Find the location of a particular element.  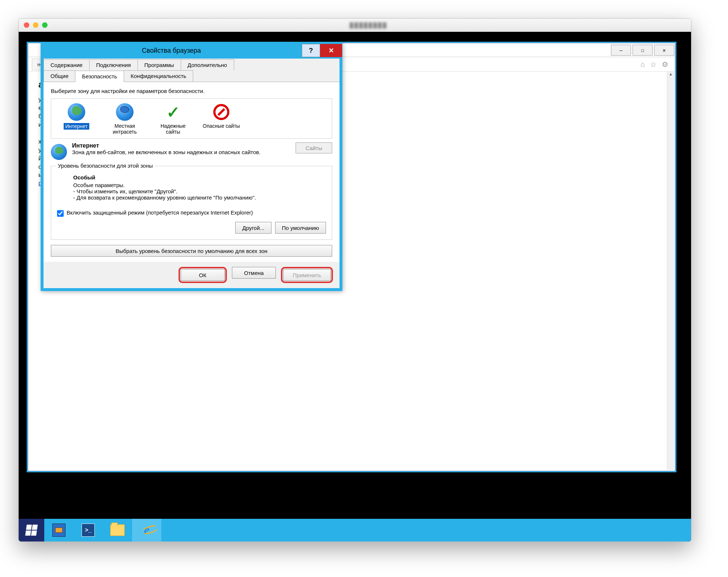

zone-intranet: Местная интрасеть is located at coordinates (125, 119).